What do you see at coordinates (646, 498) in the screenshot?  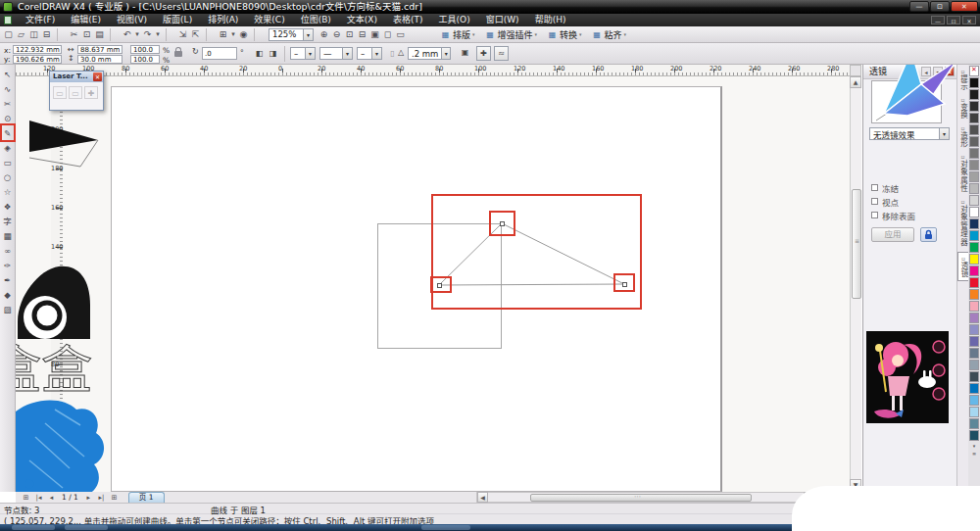 I see `horizontal-scrollbar: ◀ ▶` at bounding box center [646, 498].